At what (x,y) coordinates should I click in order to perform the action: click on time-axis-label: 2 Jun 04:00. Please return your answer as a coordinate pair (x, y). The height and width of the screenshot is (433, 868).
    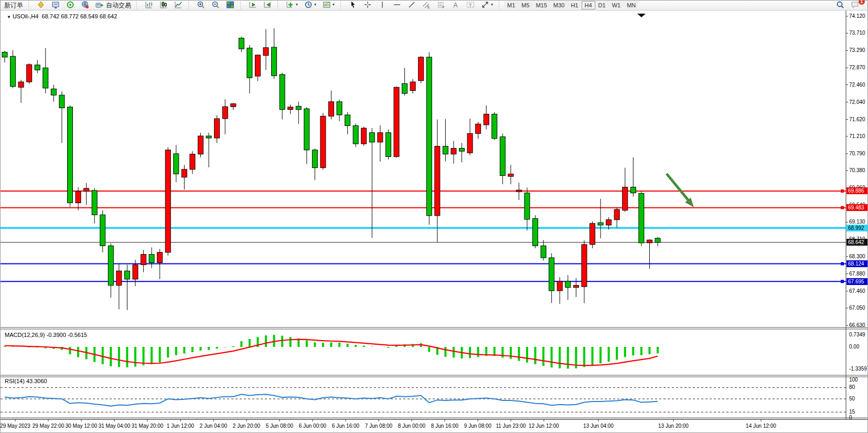
    Looking at the image, I should click on (213, 426).